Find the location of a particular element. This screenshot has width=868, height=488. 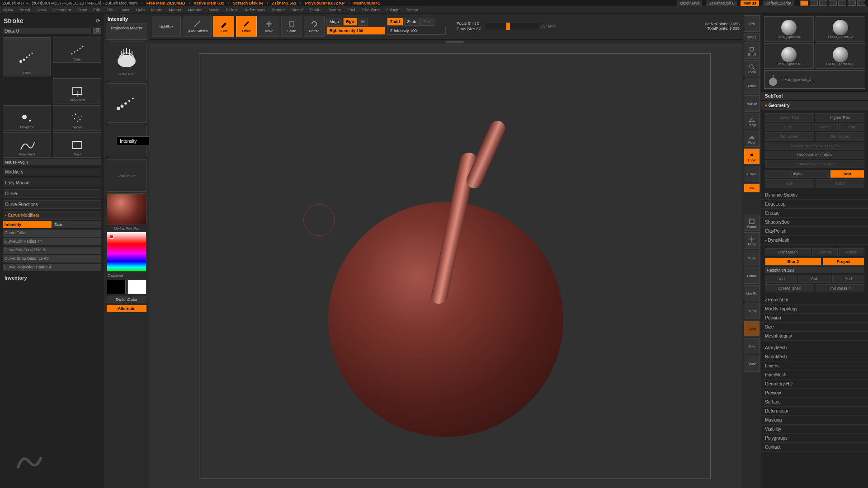

rgb-button: Rgb is located at coordinates (350, 22).